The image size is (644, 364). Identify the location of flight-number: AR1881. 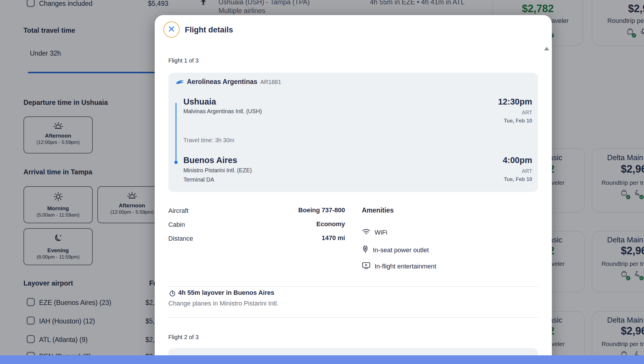
(271, 82).